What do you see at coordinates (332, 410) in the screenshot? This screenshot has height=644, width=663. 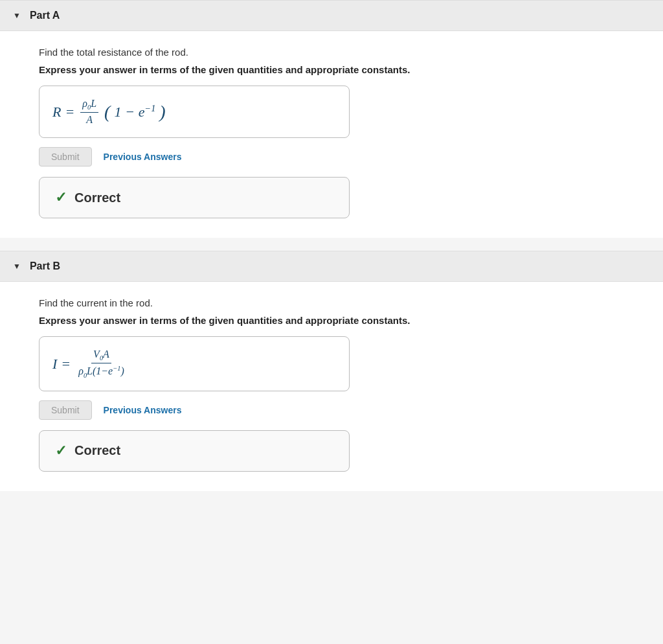 I see `part-b-actions: Submit Previous Answers` at bounding box center [332, 410].